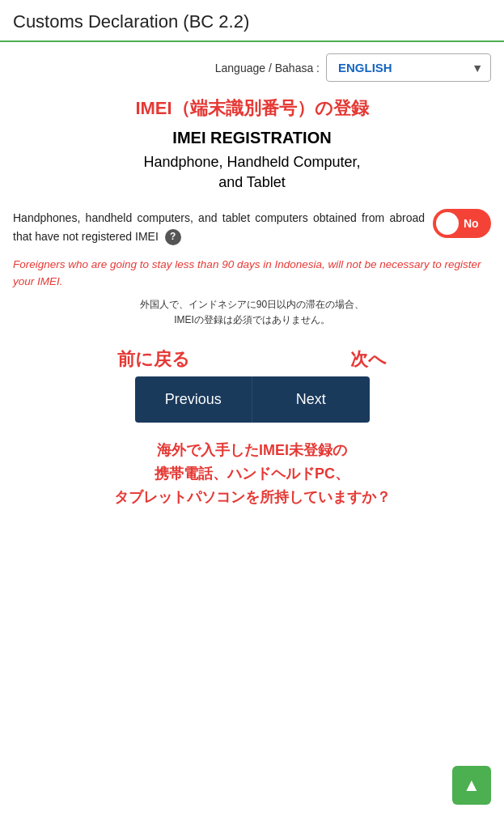 This screenshot has width=504, height=829. Describe the element at coordinates (252, 312) in the screenshot. I see `japanese-note: 外国人で、インドネシアに90日以内の滞在の場合、IMEIの登録は必須ではありませ…` at that location.